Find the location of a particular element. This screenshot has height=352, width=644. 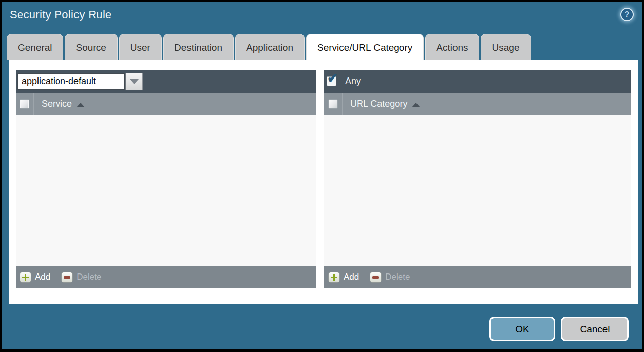

tab-usage: Usage is located at coordinates (506, 47).